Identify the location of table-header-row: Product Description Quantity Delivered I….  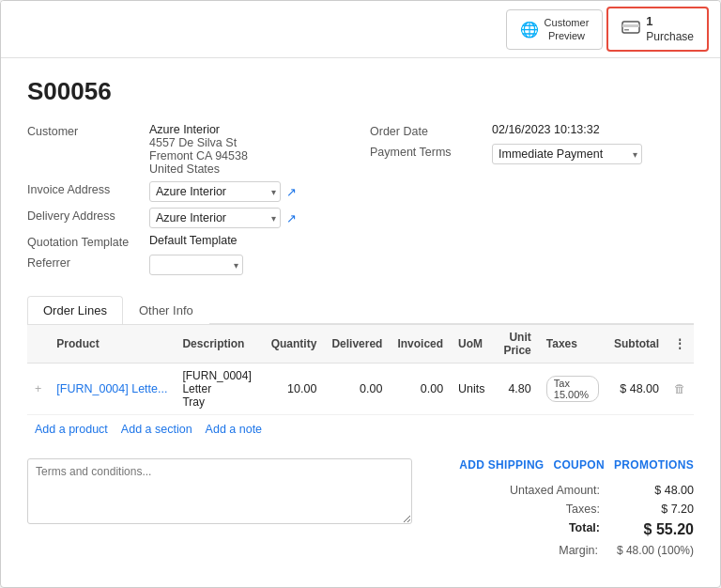
(360, 344).